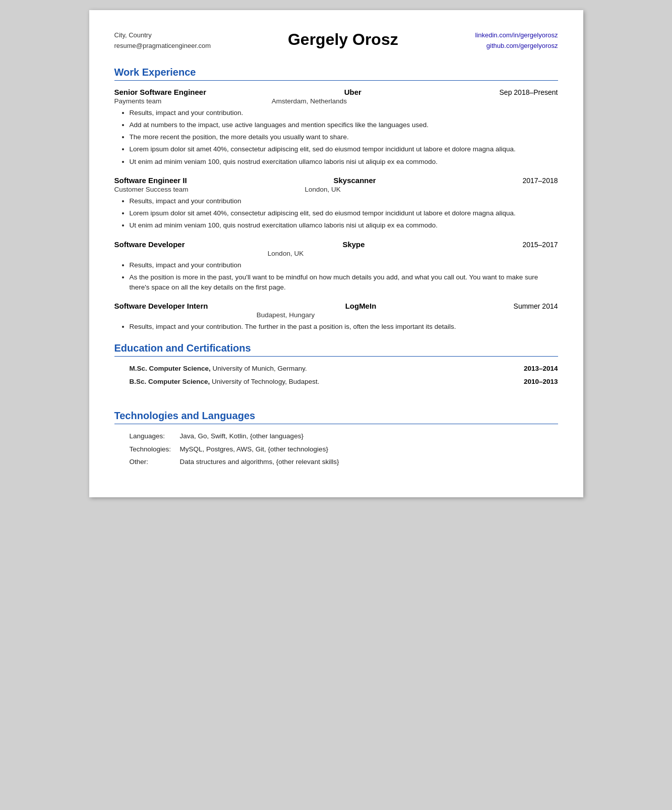 The width and height of the screenshot is (672, 810). What do you see at coordinates (336, 356) in the screenshot?
I see `education-divider` at bounding box center [336, 356].